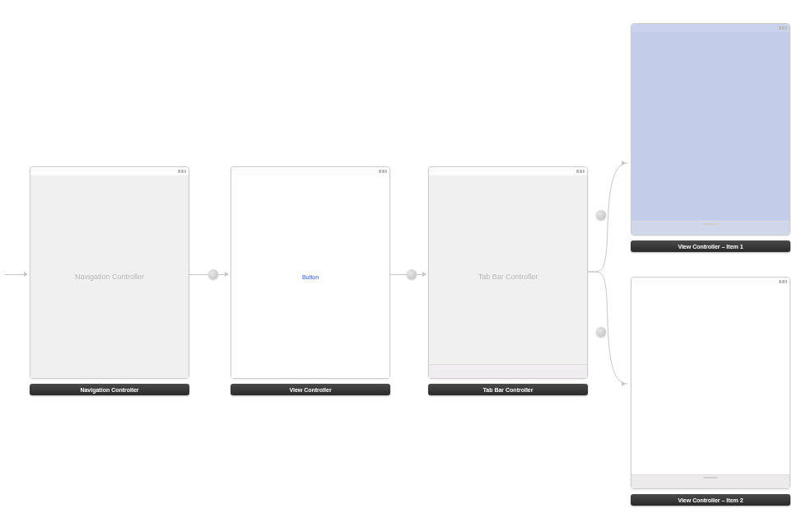  What do you see at coordinates (310, 277) in the screenshot?
I see `button-label: Button` at bounding box center [310, 277].